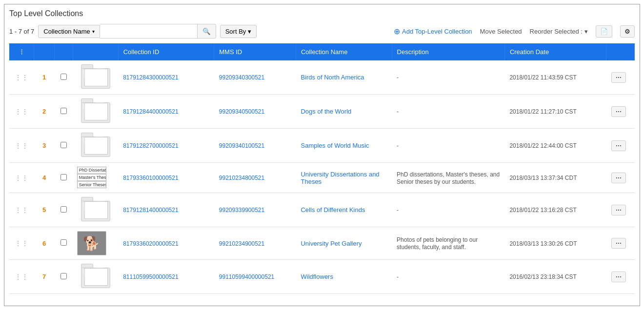 This screenshot has width=644, height=311. What do you see at coordinates (437, 244) in the screenshot?
I see `description-text: Photos of pets belonging to our students…` at bounding box center [437, 244].